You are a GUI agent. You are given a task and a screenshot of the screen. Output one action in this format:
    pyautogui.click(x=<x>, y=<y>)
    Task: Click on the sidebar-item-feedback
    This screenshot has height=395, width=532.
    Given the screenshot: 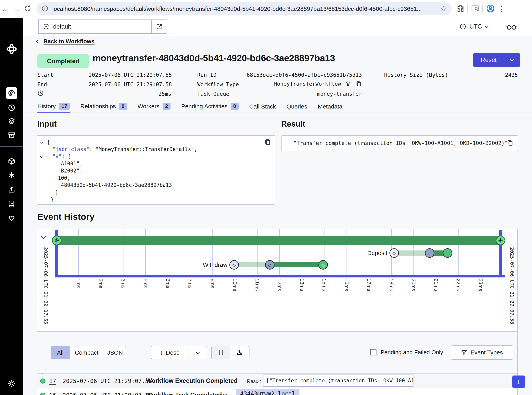 What is the action you would take?
    pyautogui.click(x=11, y=219)
    